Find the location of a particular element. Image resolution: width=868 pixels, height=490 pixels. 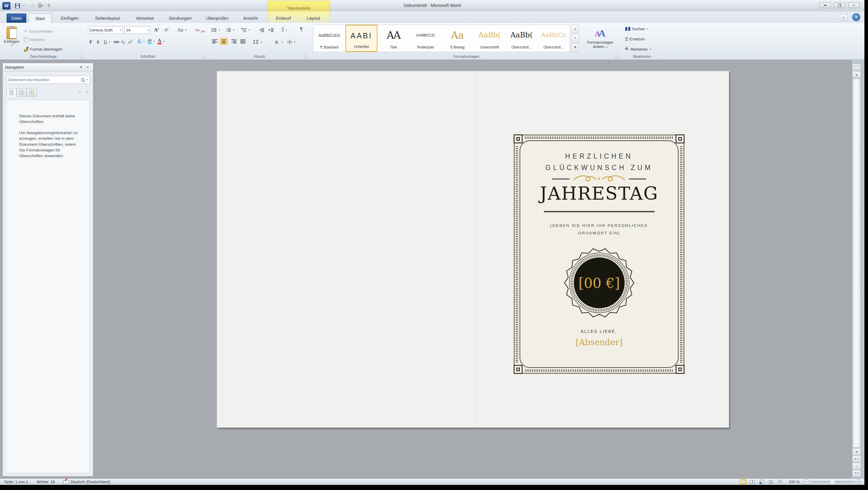

styles-dialog-launcher-icon: ↘ is located at coordinates (618, 57).